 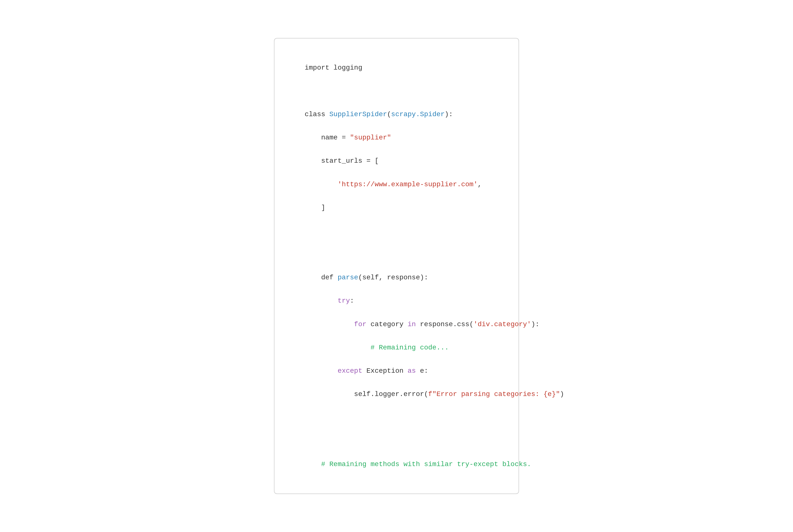 I want to click on remaining-methods-comment: # Remaining methods with similar try-exc…, so click(x=418, y=464).